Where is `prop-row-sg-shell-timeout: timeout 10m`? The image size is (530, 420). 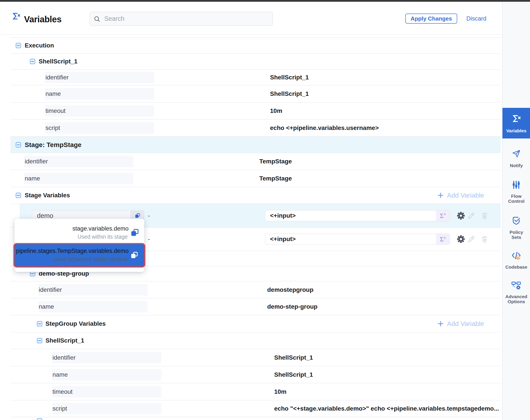
prop-row-sg-shell-timeout: timeout 10m is located at coordinates (256, 392).